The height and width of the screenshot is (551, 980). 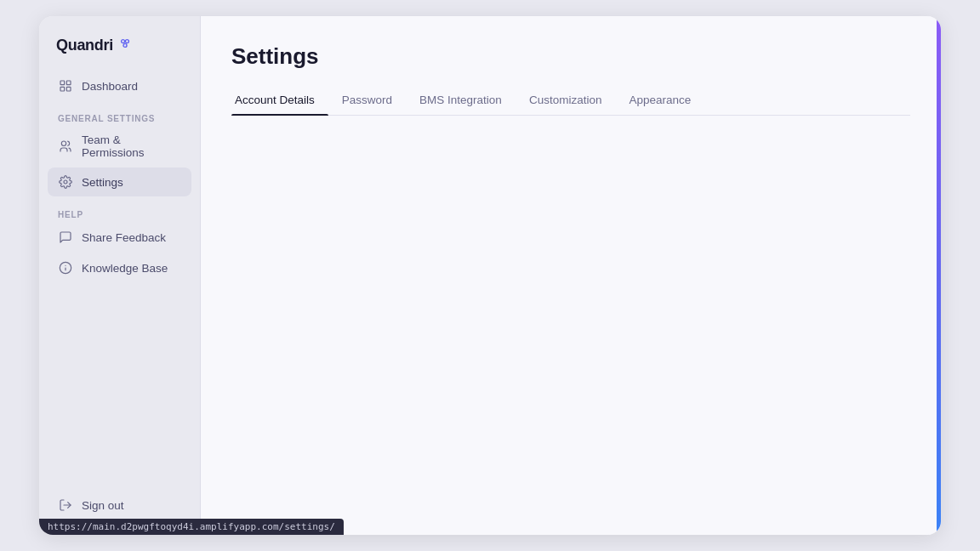 I want to click on sidebar-item-dashboard: Dashboard, so click(x=119, y=86).